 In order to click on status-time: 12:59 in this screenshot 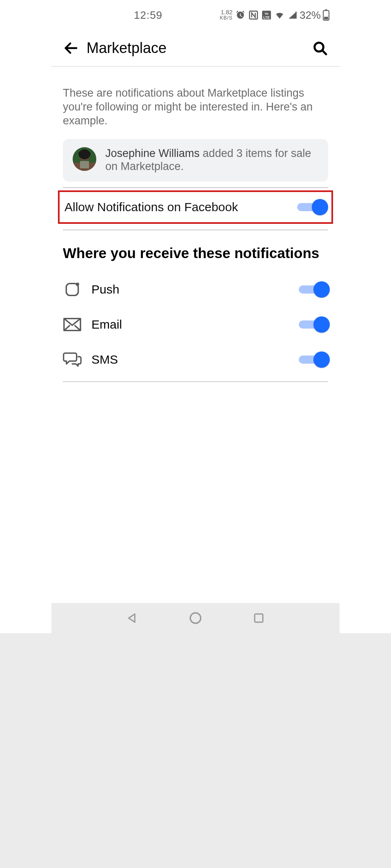, I will do `click(148, 15)`.